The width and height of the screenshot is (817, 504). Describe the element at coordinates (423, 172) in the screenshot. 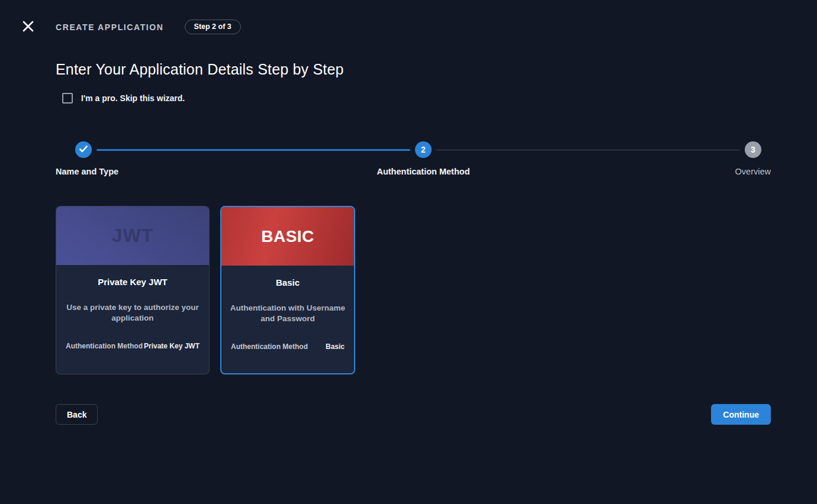

I see `step-label-authentication-method: Authentication Method` at that location.